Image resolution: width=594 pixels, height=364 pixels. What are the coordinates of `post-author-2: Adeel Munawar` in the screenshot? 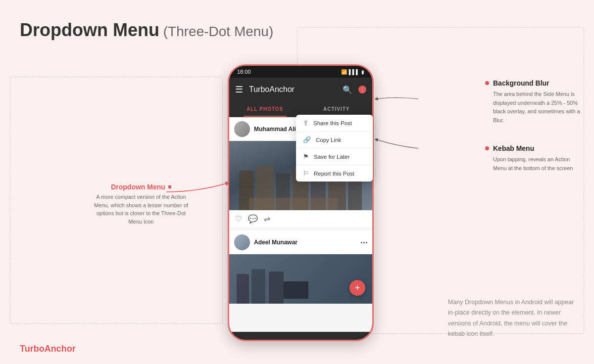 It's located at (307, 242).